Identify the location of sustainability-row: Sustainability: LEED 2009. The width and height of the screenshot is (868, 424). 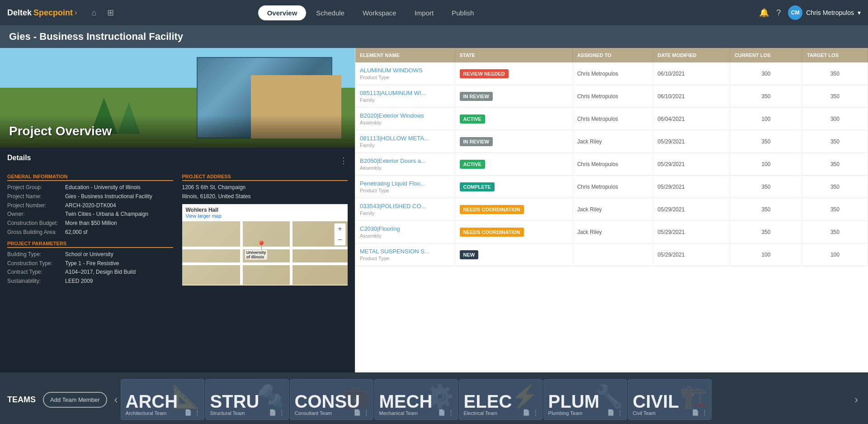
(90, 281).